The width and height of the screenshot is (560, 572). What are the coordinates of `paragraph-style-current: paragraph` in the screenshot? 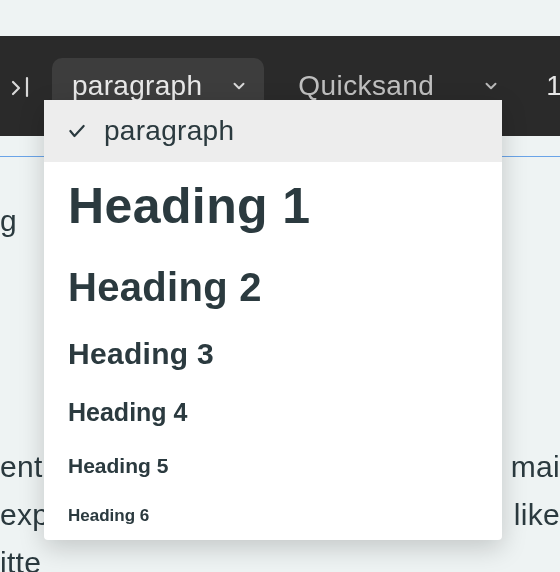 It's located at (137, 86).